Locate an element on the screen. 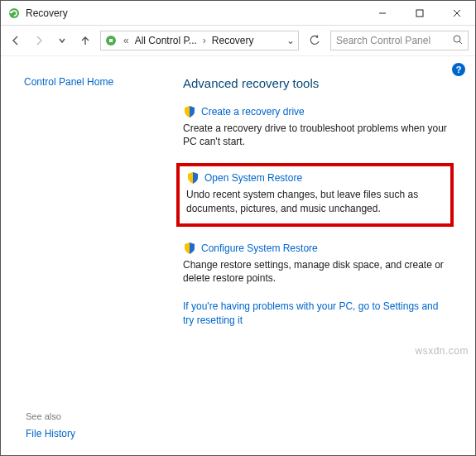 This screenshot has width=476, height=456. recovery-tool-item: Configure System Restore Change restore … is located at coordinates (316, 263).